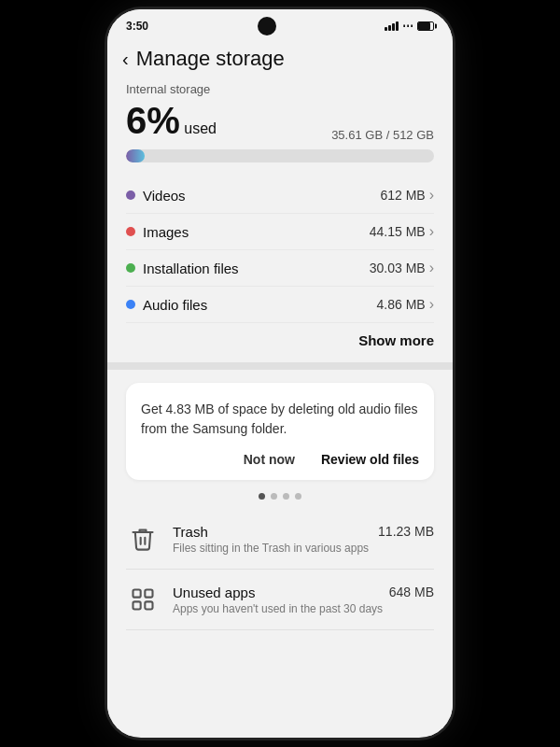 The width and height of the screenshot is (560, 747). What do you see at coordinates (406, 531) in the screenshot?
I see `list-item-size: 11.23 MB` at bounding box center [406, 531].